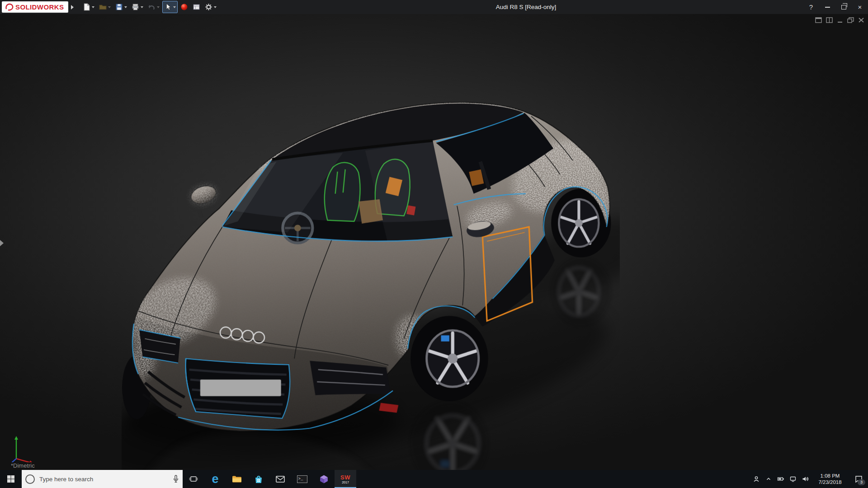  Describe the element at coordinates (781, 479) in the screenshot. I see `battery-icon` at that location.